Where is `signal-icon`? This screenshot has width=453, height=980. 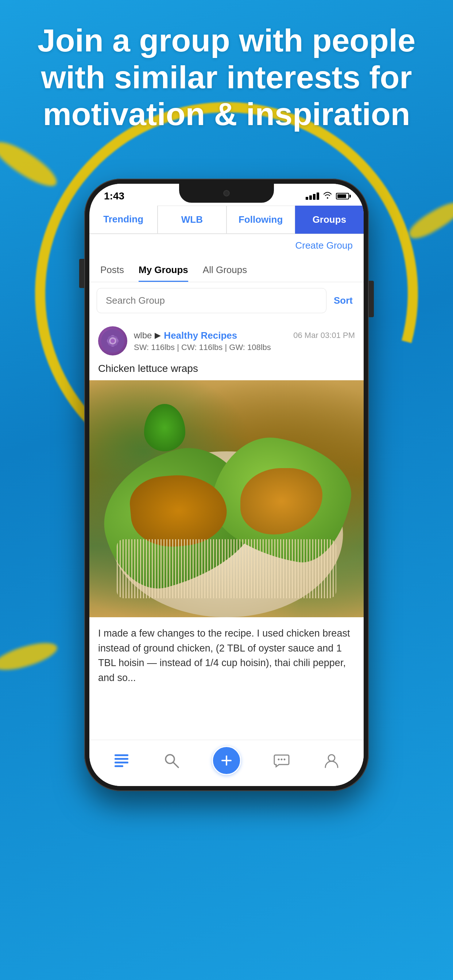 signal-icon is located at coordinates (312, 196).